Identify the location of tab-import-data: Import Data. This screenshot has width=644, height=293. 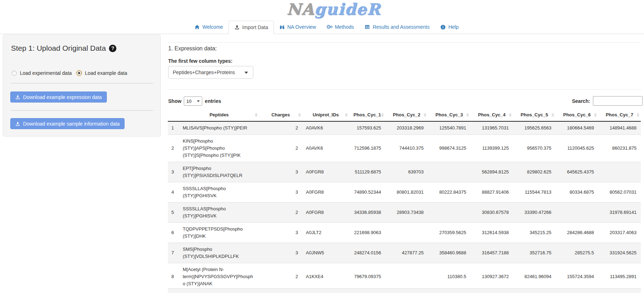
(251, 27).